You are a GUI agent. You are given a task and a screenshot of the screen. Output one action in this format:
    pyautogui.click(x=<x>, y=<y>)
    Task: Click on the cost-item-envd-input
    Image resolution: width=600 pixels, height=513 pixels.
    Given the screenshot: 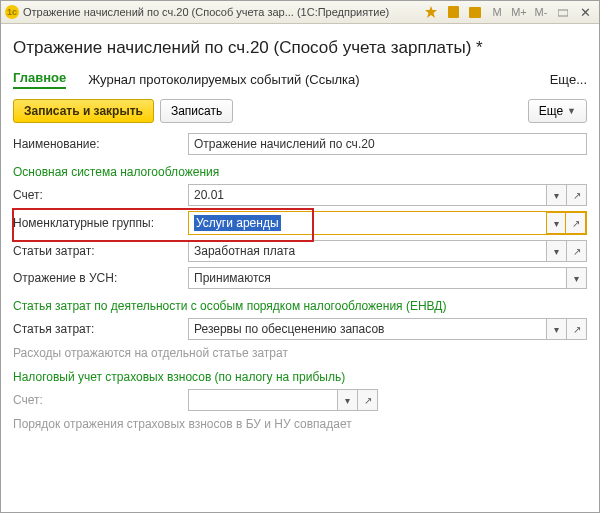 What is the action you would take?
    pyautogui.click(x=368, y=329)
    